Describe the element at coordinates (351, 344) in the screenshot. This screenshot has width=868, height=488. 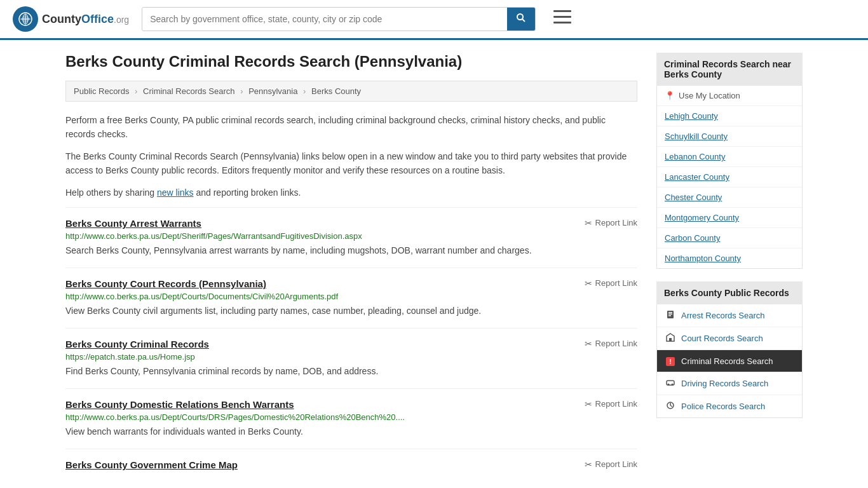
I see `record-header: Berks County Criminal Records ✂ Report L…` at that location.